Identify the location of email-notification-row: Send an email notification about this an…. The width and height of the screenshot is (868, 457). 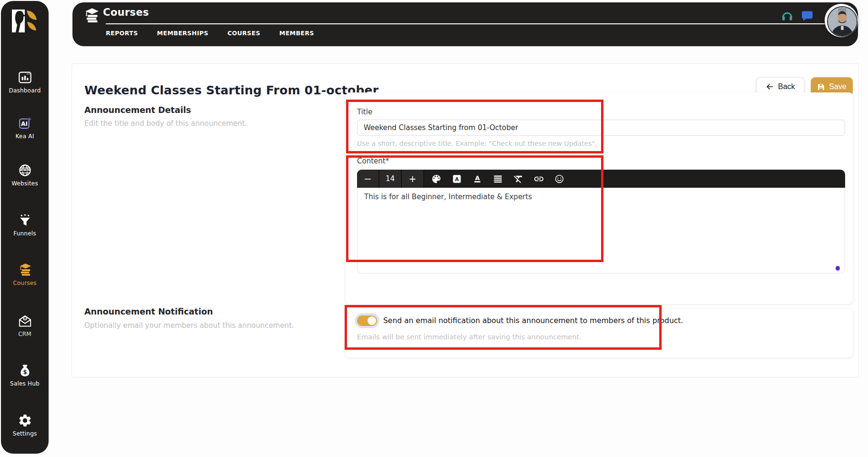
(520, 321).